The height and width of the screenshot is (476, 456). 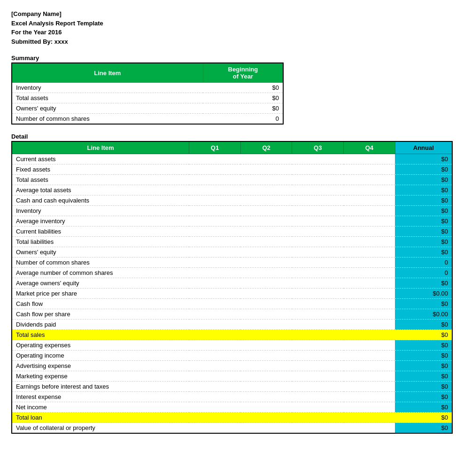 What do you see at coordinates (228, 14) in the screenshot?
I see `header-line1: [Company Name]` at bounding box center [228, 14].